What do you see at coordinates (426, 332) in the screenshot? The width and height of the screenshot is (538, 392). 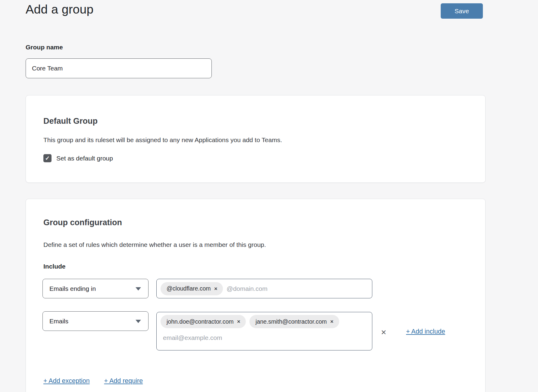 I see `add-include-link: + Add include` at bounding box center [426, 332].